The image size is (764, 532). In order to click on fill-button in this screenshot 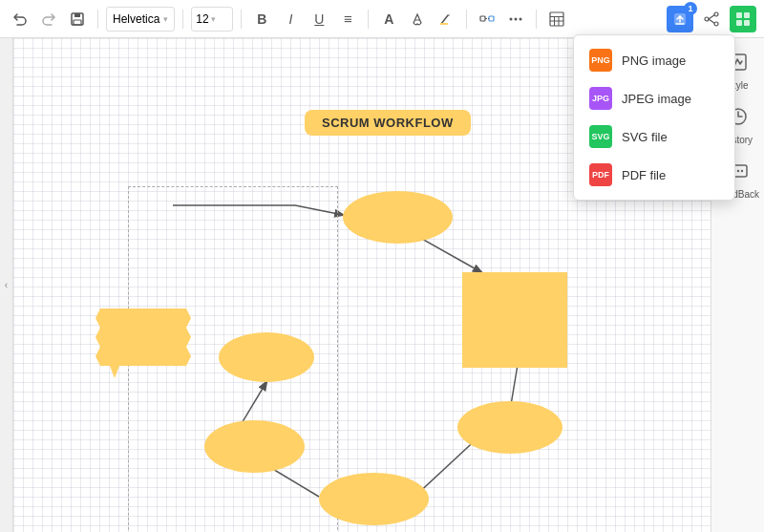, I will do `click(417, 19)`.